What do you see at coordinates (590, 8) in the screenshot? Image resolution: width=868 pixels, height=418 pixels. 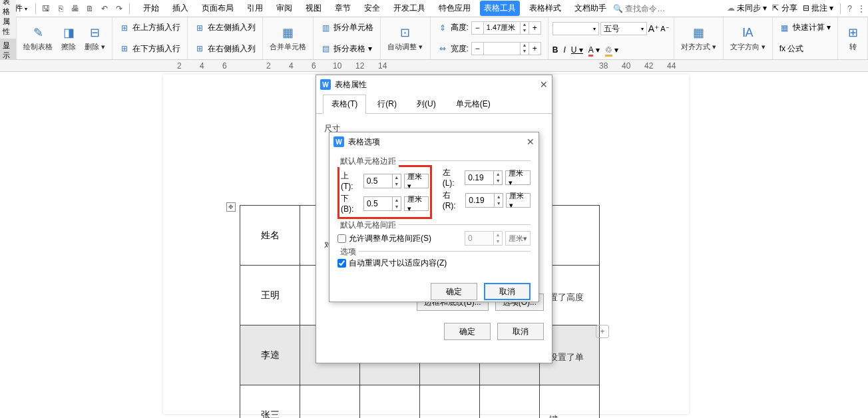 I see `tab-doc-helper: 文档助手` at bounding box center [590, 8].